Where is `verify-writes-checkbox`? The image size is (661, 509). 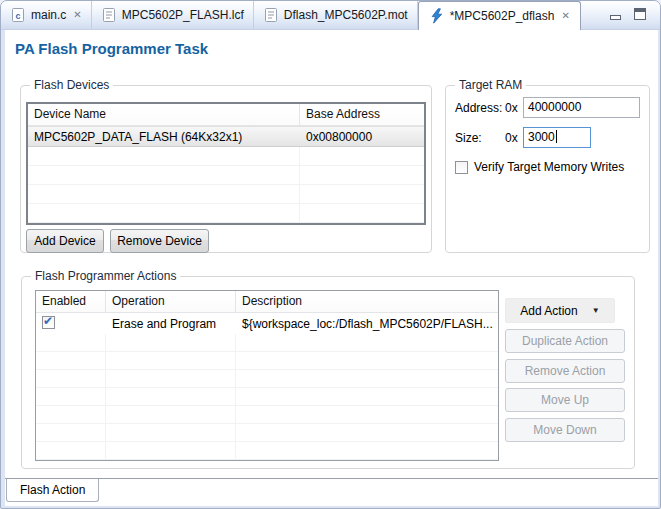
verify-writes-checkbox is located at coordinates (462, 168).